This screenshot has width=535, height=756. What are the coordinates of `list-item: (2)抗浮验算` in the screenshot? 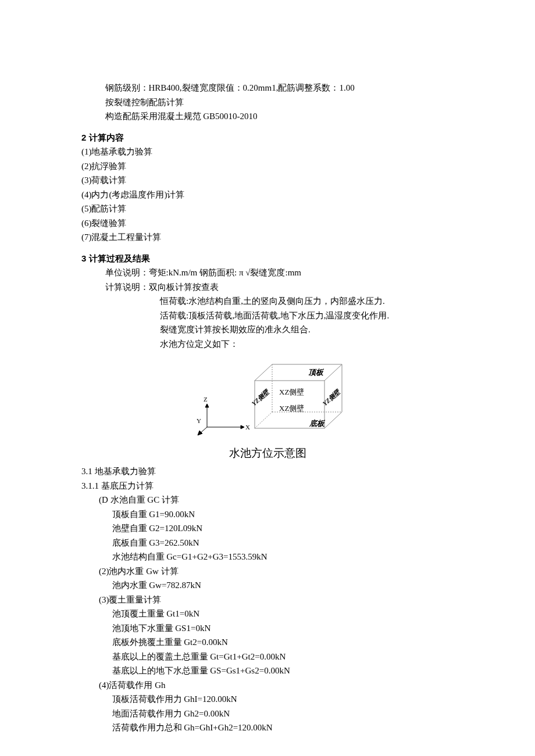 It's located at (268, 166).